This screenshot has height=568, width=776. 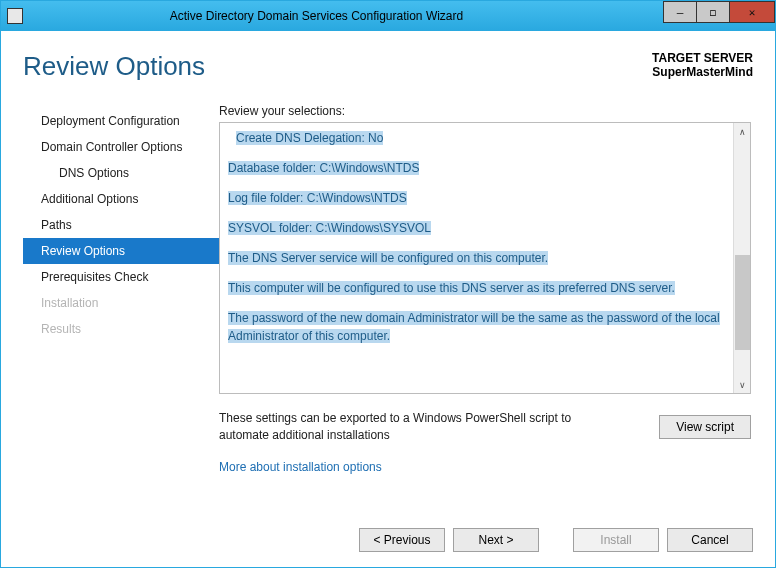 What do you see at coordinates (121, 173) in the screenshot?
I see `sidebar-item-dns-options: DNS Options` at bounding box center [121, 173].